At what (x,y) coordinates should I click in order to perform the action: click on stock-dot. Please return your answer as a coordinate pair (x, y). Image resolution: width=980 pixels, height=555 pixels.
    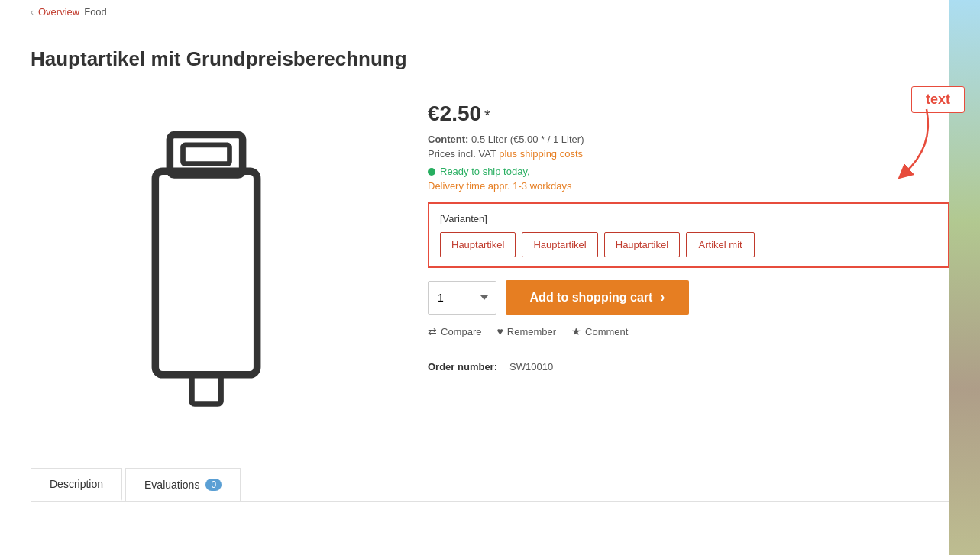
    Looking at the image, I should click on (432, 172).